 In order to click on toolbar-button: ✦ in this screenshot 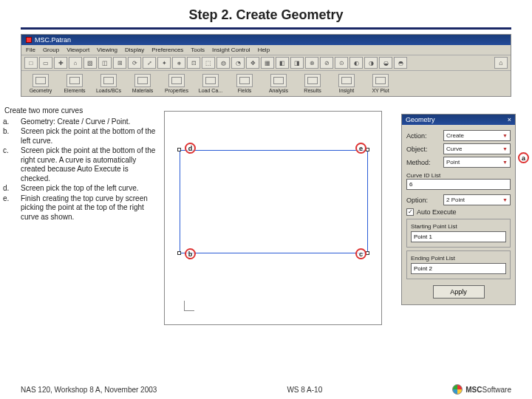, I will do `click(164, 63)`.